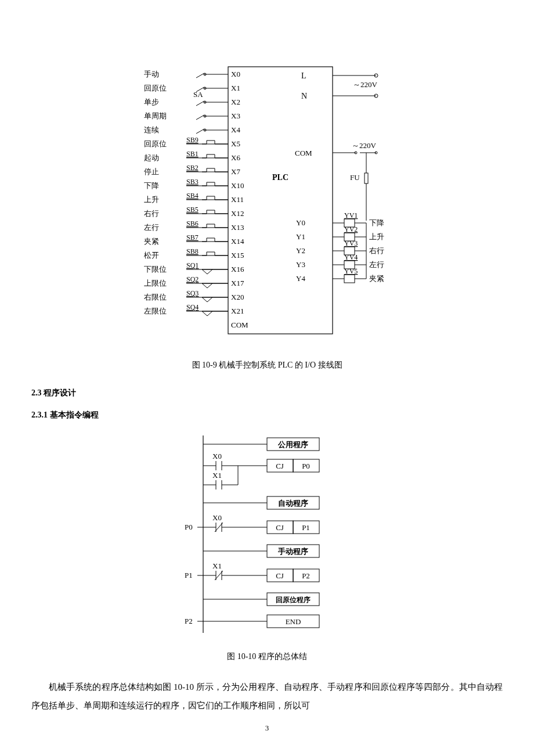 The width and height of the screenshot is (534, 756). Describe the element at coordinates (193, 293) in the screenshot. I see `svg-text: SQ3` at that location.